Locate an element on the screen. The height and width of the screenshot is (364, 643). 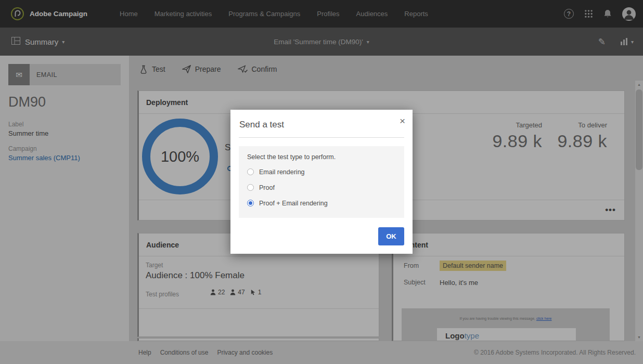
test-type-prompt: Select the test type to perform. is located at coordinates (322, 157).